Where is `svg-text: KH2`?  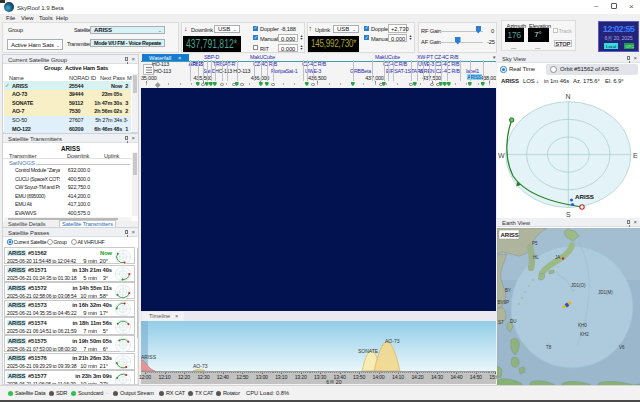 svg-text: KH2 is located at coordinates (584, 334).